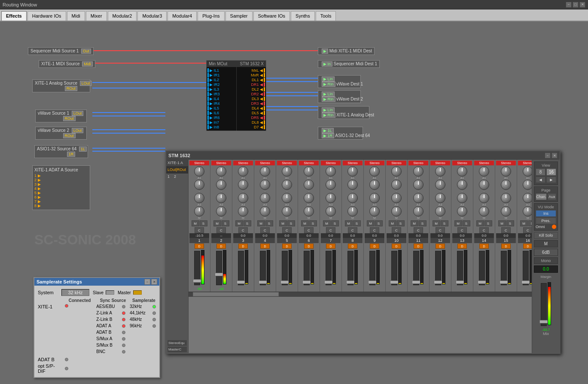 The width and height of the screenshot is (588, 384). What do you see at coordinates (506, 198) in the screenshot?
I see `ch15-k3` at bounding box center [506, 198].